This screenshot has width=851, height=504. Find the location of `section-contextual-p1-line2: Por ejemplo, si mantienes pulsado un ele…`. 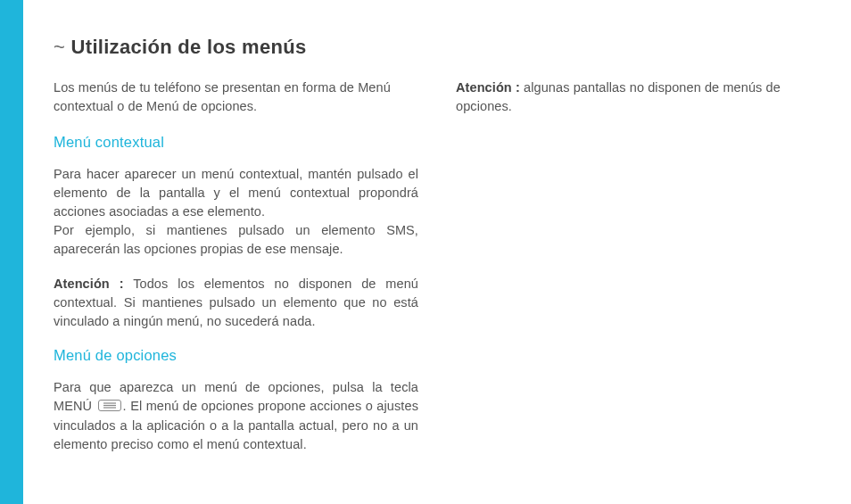

section-contextual-p1-line2: Por ejemplo, si mantienes pulsado un ele… is located at coordinates (235, 239).